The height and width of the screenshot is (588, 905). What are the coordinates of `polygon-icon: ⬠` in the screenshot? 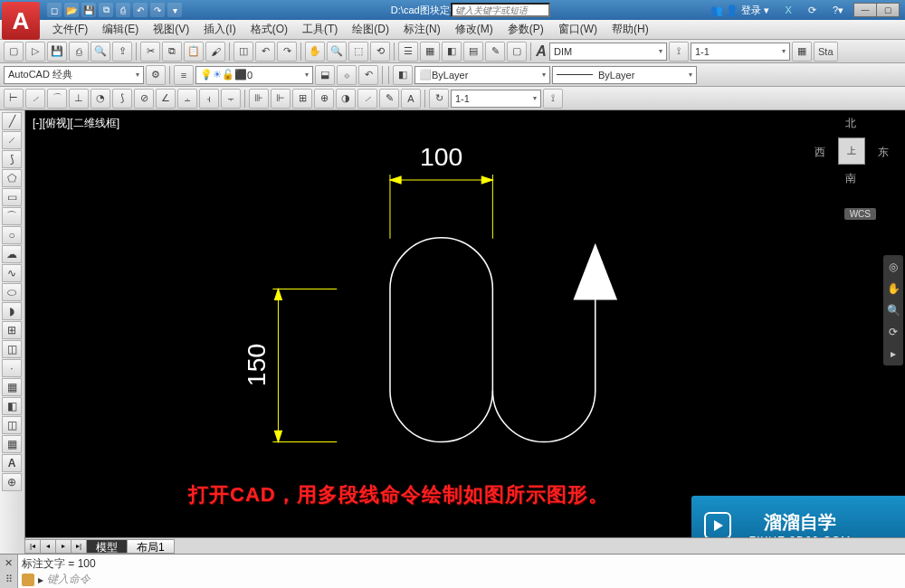 It's located at (12, 178).